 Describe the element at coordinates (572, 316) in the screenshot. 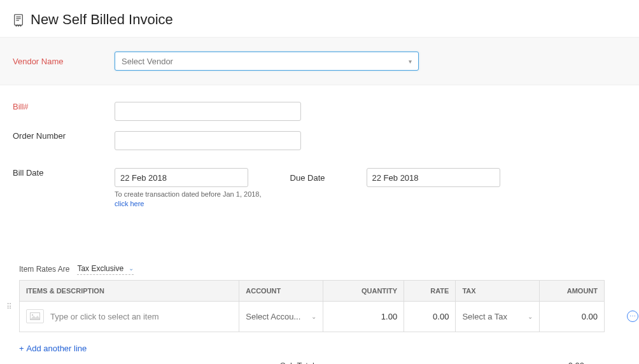

I see `td-amount: 0.00` at that location.